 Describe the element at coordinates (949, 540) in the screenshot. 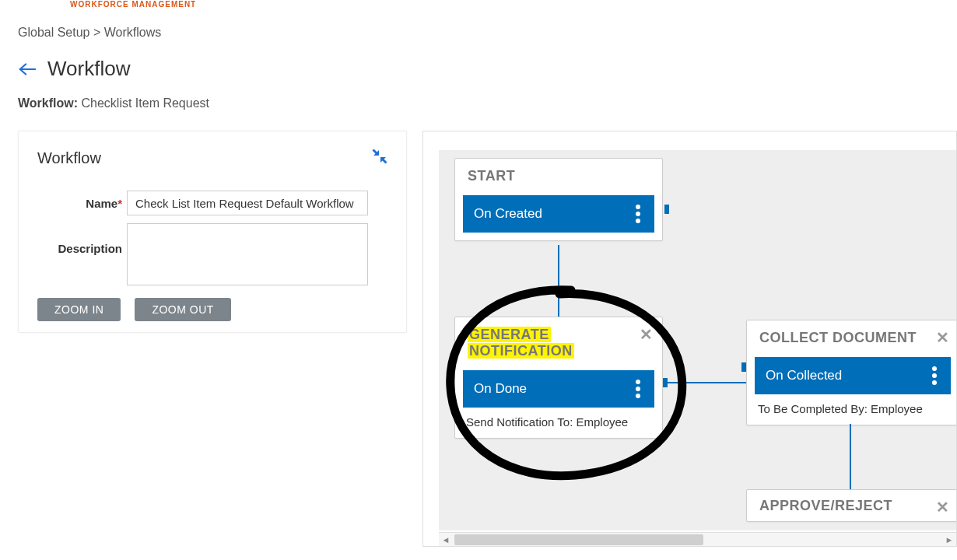

I see `scroll-right-icon: ►` at that location.